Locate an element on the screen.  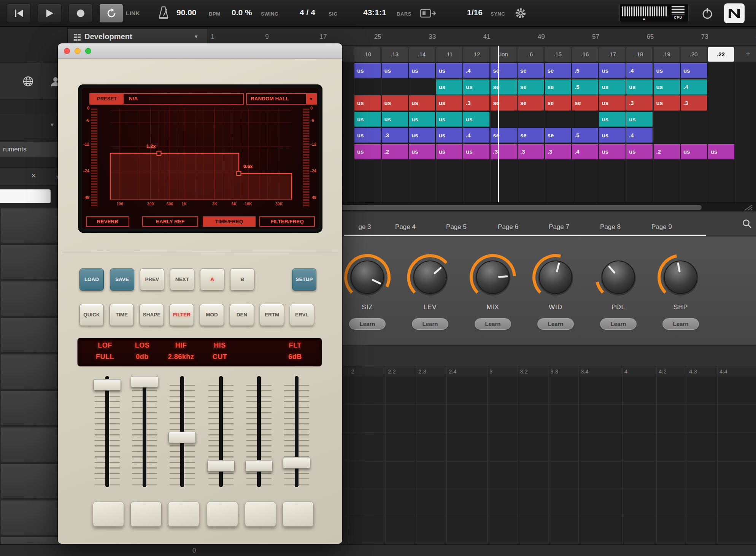
setup-button: SETUP is located at coordinates (304, 280).